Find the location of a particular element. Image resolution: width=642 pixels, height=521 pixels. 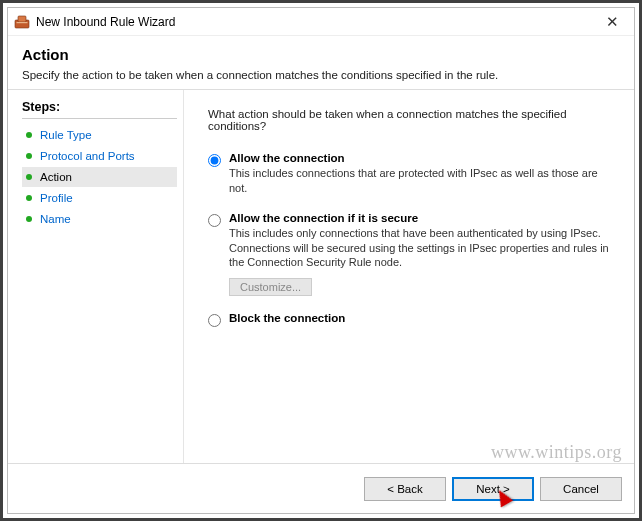

radio-allow is located at coordinates (214, 160).